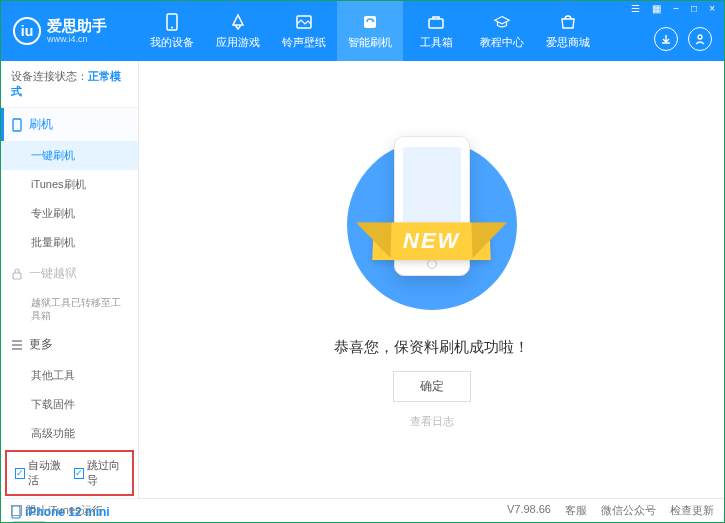 The image size is (725, 523). Describe the element at coordinates (370, 31) in the screenshot. I see `nav-flash: 智能刷机` at that location.